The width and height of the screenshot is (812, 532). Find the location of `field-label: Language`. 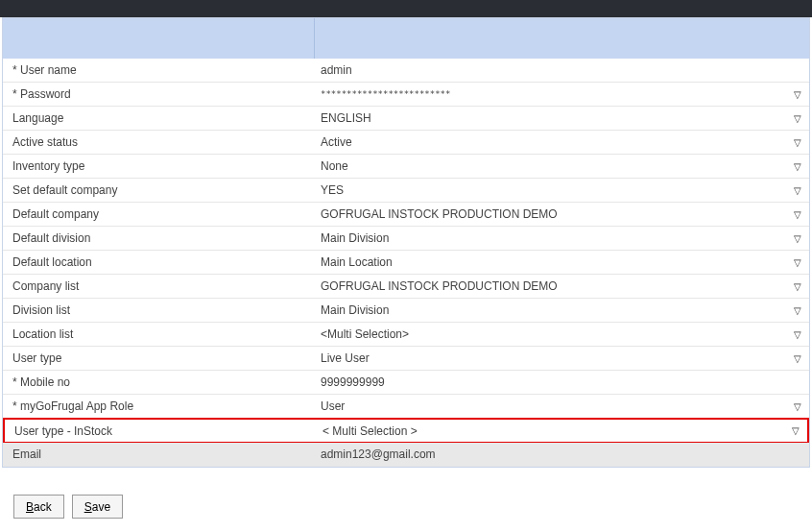

field-label: Language is located at coordinates (159, 118).